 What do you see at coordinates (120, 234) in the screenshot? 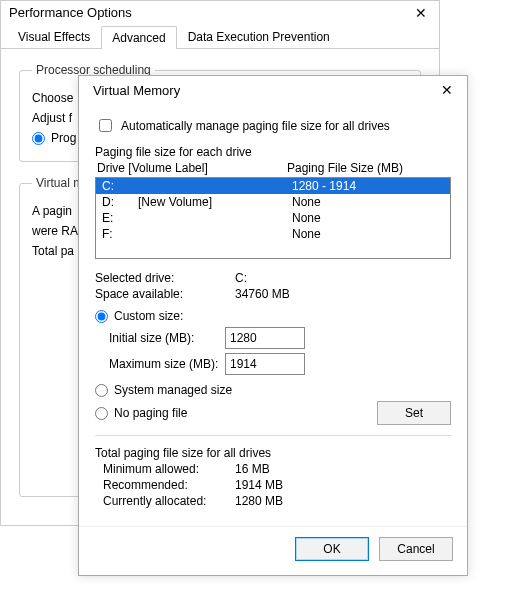
I see `drive-letter: F:` at bounding box center [120, 234].